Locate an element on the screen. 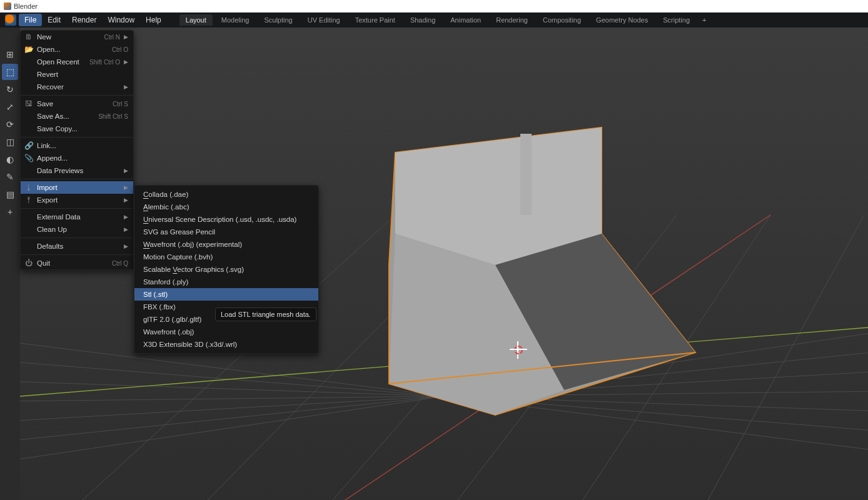  blender-app-icon is located at coordinates (11, 20).